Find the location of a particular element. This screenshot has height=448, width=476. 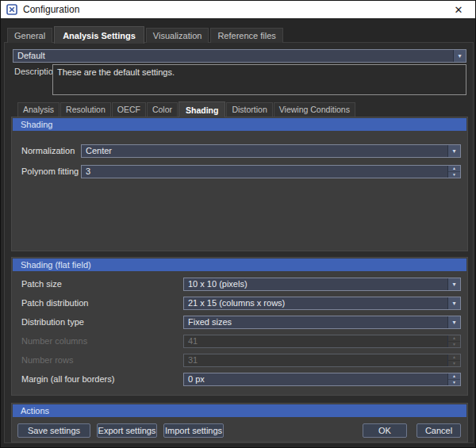

tab-shading: Shading is located at coordinates (202, 109).